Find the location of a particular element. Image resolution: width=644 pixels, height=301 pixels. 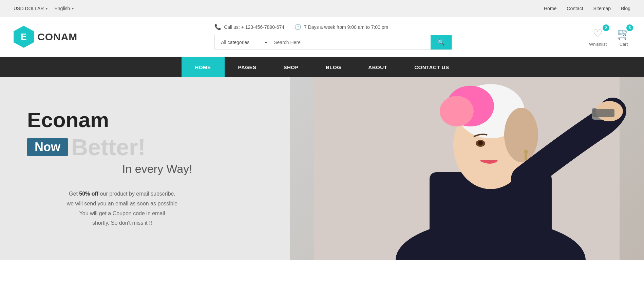

phone-label: Call us: + 123-456-7890-674 is located at coordinates (254, 27).